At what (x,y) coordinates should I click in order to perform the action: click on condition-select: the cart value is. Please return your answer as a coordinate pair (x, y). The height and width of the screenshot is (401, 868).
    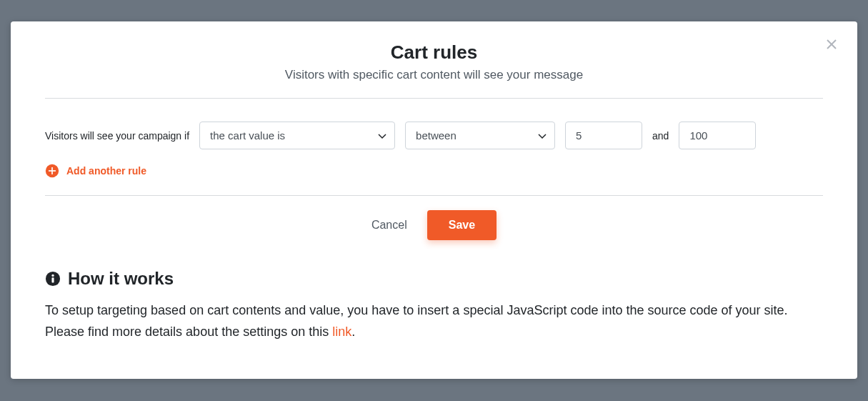
    Looking at the image, I should click on (297, 136).